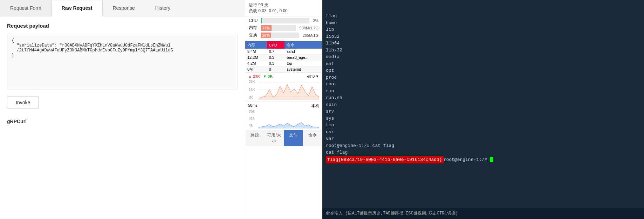 The image size is (644, 219). Describe the element at coordinates (252, 119) in the screenshot. I see `latency-chart-labels: 793 419 45` at that location.